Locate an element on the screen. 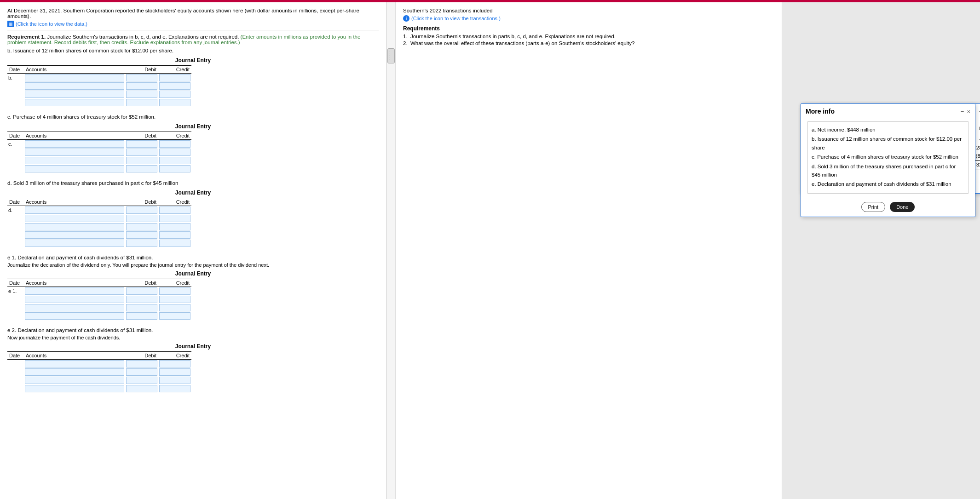 The height and width of the screenshot is (499, 980). col-accounts-e1: Accounts is located at coordinates (75, 283).